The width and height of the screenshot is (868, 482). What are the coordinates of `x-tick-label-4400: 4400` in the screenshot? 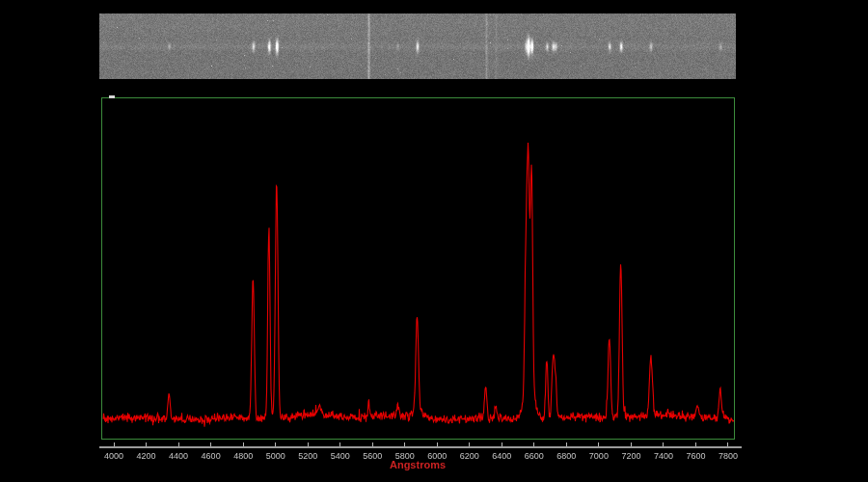 It's located at (178, 456).